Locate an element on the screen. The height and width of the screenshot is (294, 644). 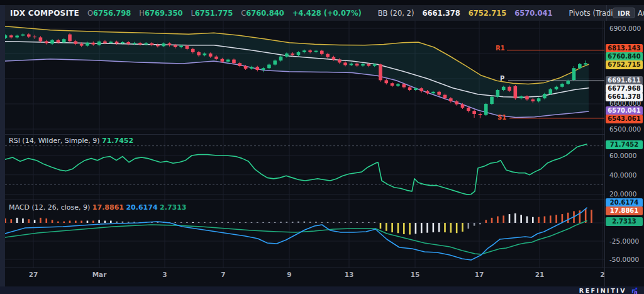
price-badge: 20.6174 is located at coordinates (624, 203).